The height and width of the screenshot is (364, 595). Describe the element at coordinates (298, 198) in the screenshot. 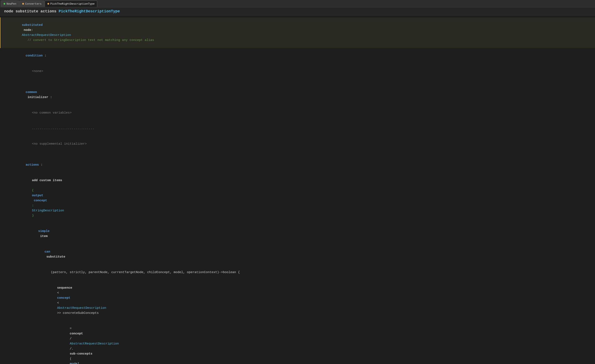

I see `add-custom-items-line: add custom items ( output concept : Stri…` at that location.